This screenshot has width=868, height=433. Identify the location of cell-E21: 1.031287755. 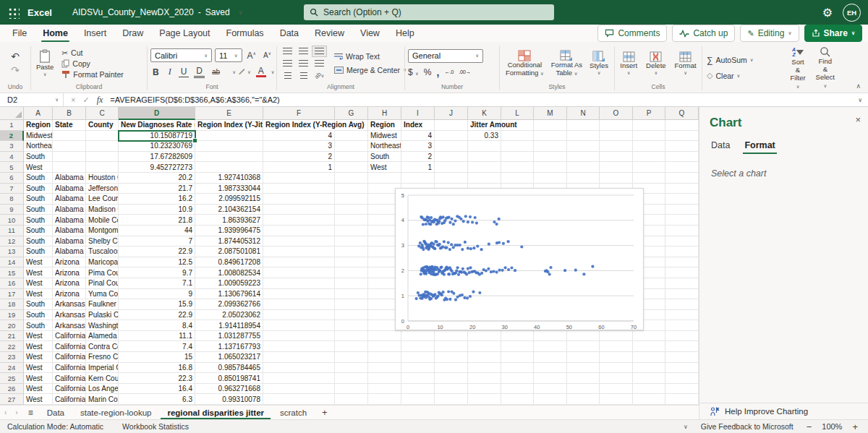
(229, 337).